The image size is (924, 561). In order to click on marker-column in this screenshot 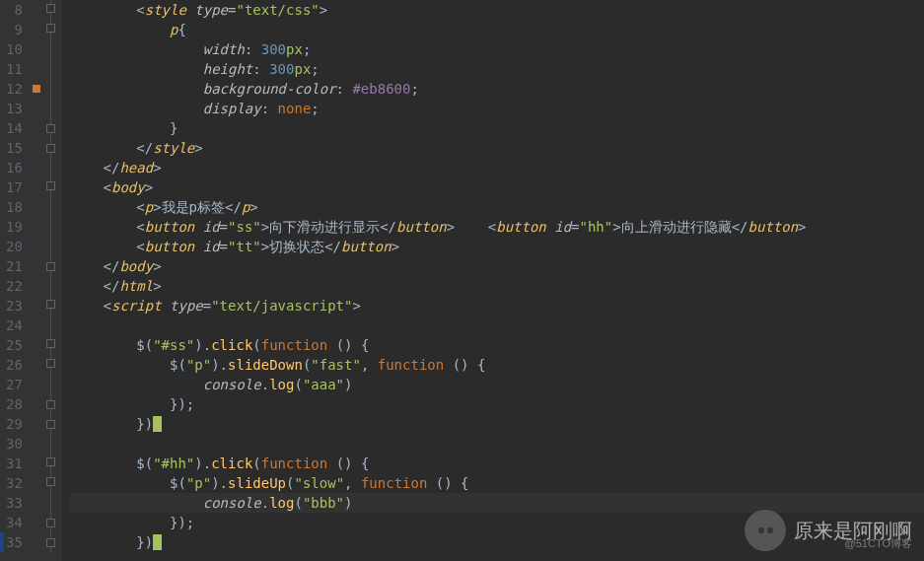, I will do `click(37, 280)`.